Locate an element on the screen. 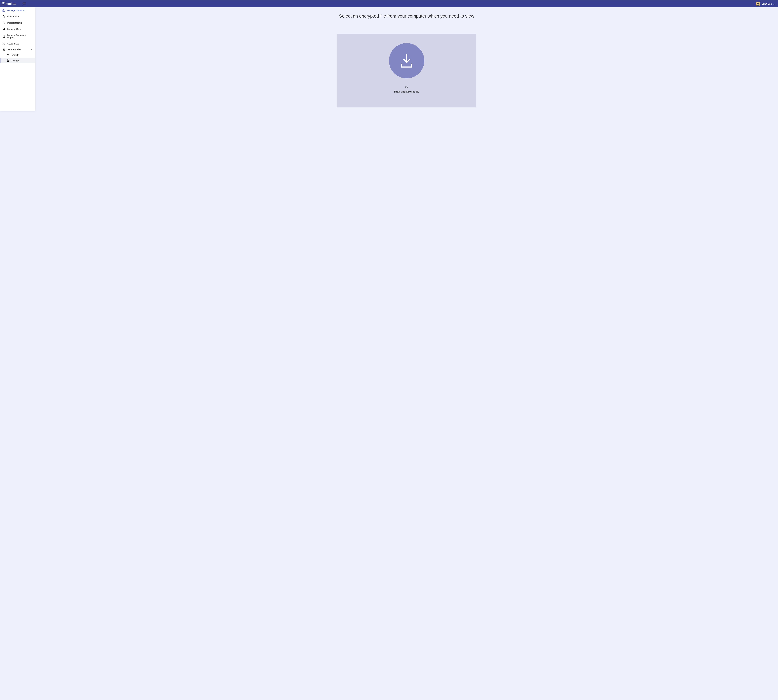 This screenshot has width=778, height=700. sidebar-item-label: Manage Users is located at coordinates (15, 29).